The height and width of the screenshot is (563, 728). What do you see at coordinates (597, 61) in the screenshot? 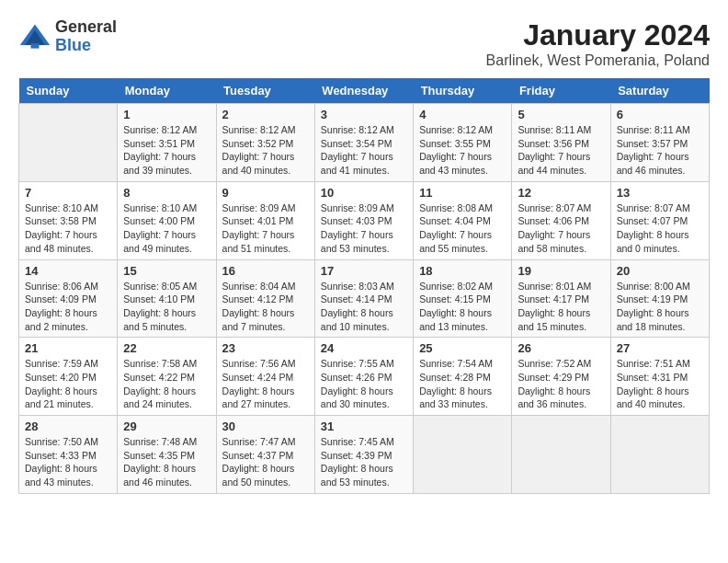
I see `subtitle: Barlinek, West Pomerania, Poland` at bounding box center [597, 61].